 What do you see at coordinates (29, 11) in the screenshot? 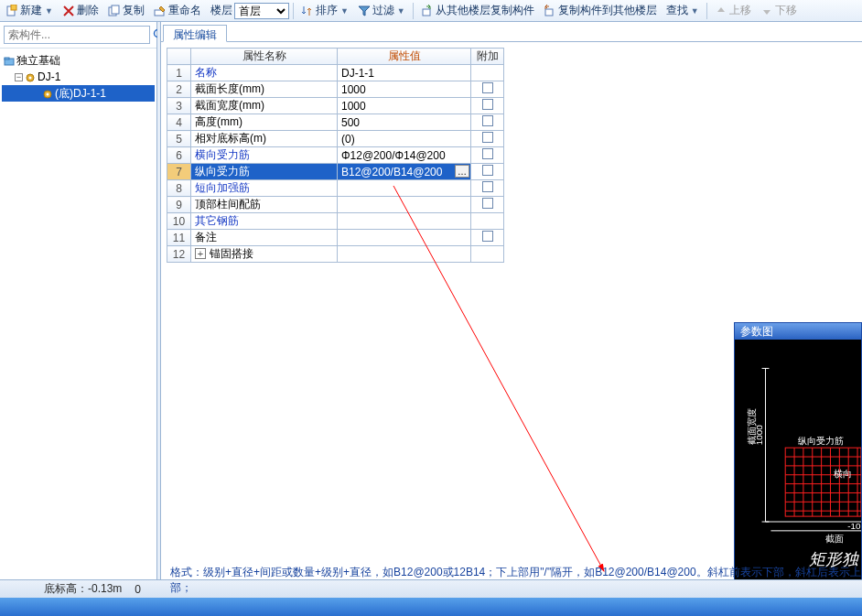
I see `new-button: 新建▼` at bounding box center [29, 11].